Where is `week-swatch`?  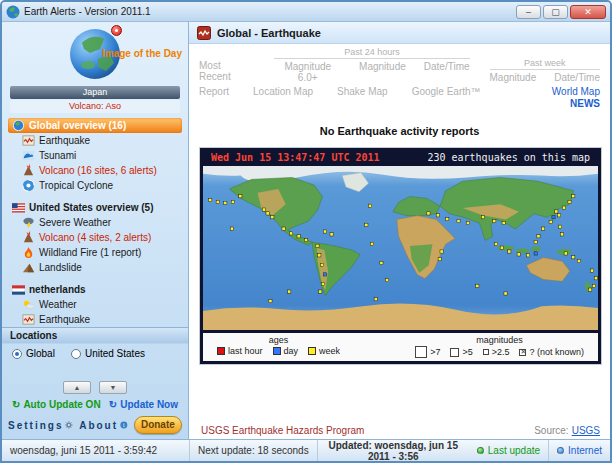
week-swatch is located at coordinates (312, 351).